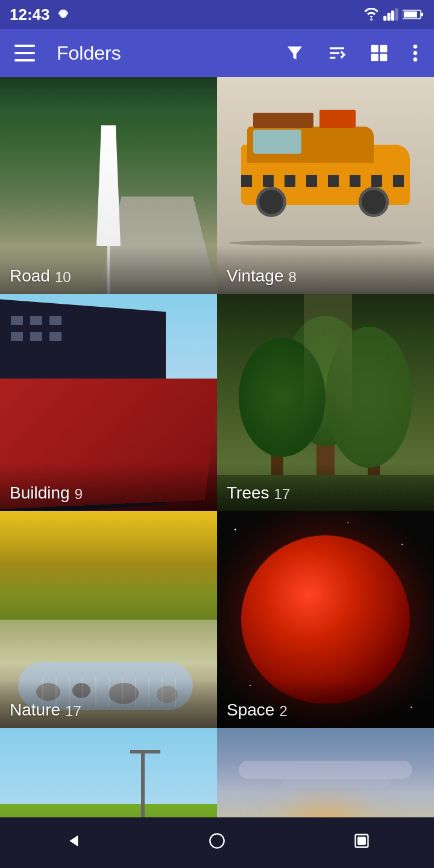 The width and height of the screenshot is (434, 868). Describe the element at coordinates (41, 14) in the screenshot. I see `status-left: 12:43` at that location.